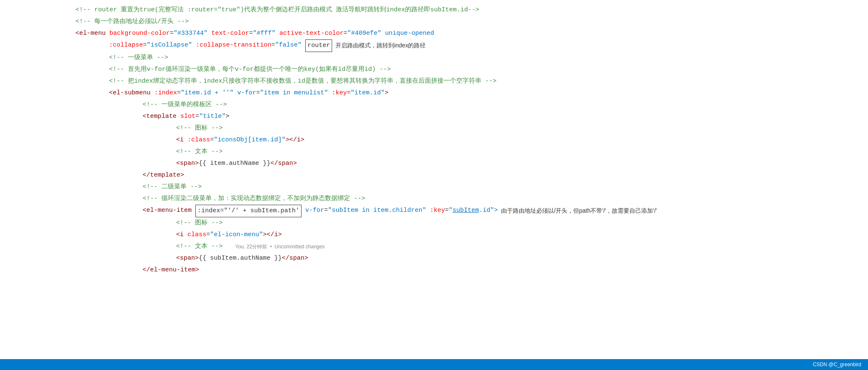 The image size is (868, 370). Describe the element at coordinates (434, 187) in the screenshot. I see `code-line-16: <!-- 二级菜单 -->` at that location.